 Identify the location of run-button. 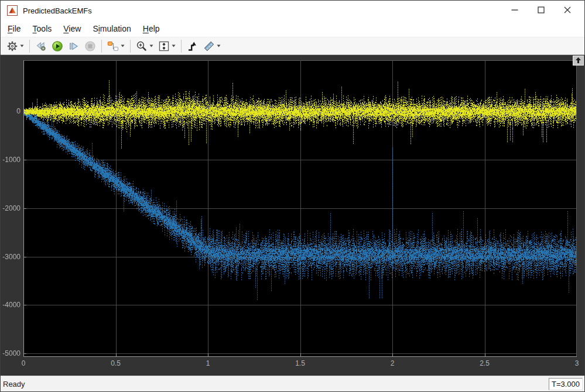
(57, 46).